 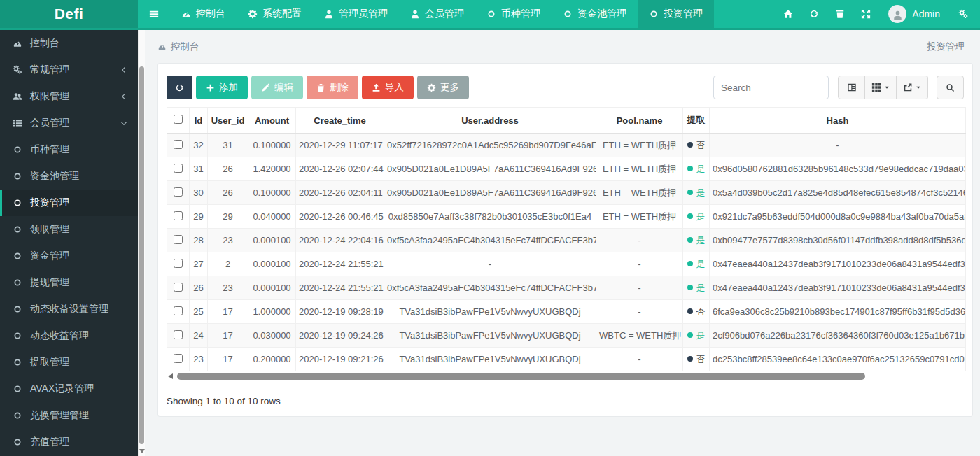 I want to click on sidebar-item-coin-manage: 币种管理, so click(x=69, y=150).